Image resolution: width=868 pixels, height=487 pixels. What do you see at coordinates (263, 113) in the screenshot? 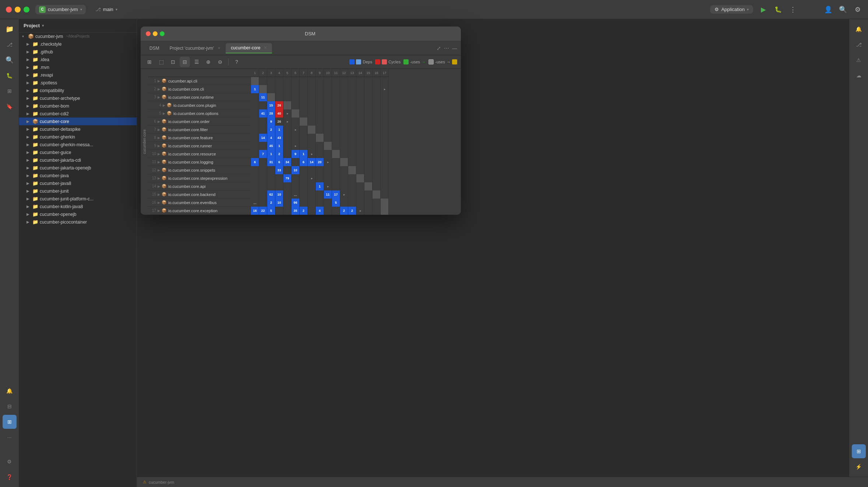
I see `cell-5-2: 41` at bounding box center [263, 113].